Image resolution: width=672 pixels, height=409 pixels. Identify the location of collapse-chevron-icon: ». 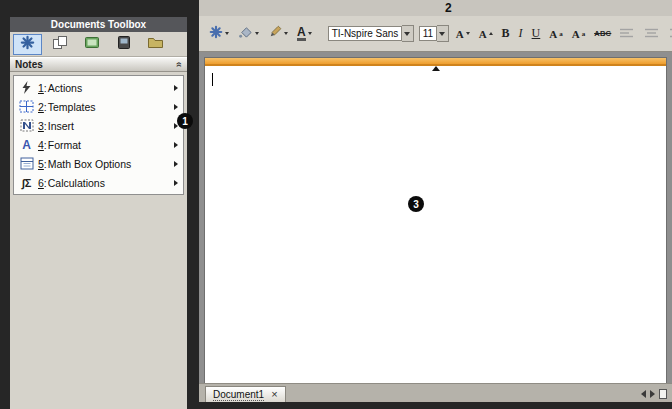
(179, 64).